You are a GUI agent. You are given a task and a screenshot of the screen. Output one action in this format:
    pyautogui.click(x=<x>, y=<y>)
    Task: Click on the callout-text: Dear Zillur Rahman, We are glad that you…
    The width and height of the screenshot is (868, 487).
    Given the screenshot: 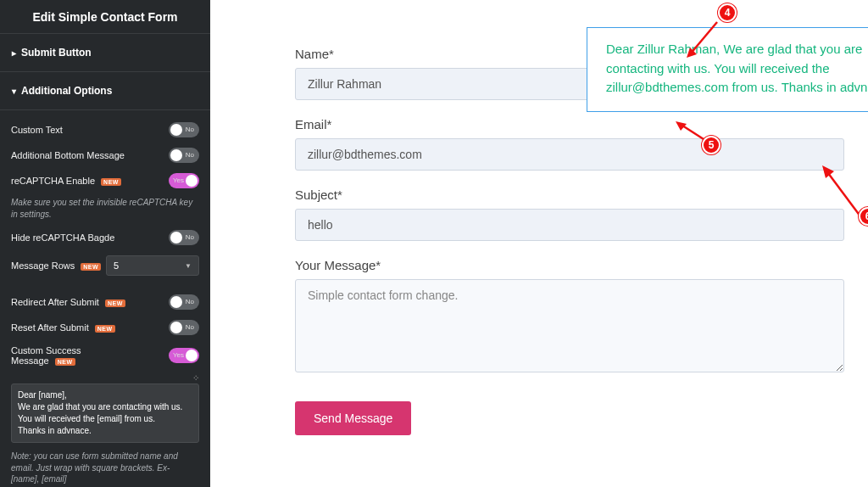 What is the action you would take?
    pyautogui.click(x=737, y=69)
    